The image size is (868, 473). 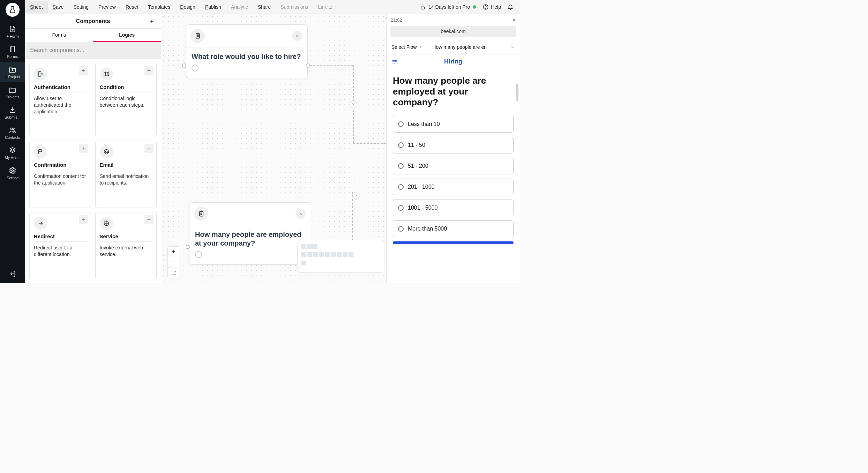 What do you see at coordinates (13, 32) in the screenshot?
I see `sidebar-item-new-form: + Form` at bounding box center [13, 32].